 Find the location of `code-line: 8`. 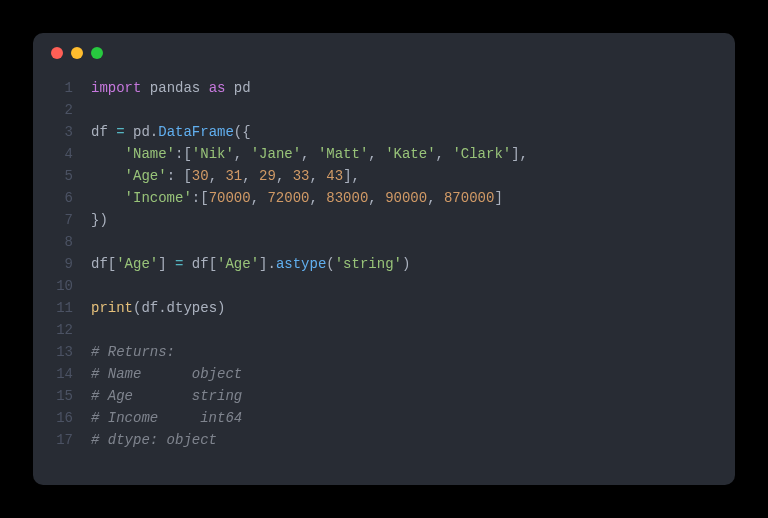

code-line: 8 is located at coordinates (384, 242).